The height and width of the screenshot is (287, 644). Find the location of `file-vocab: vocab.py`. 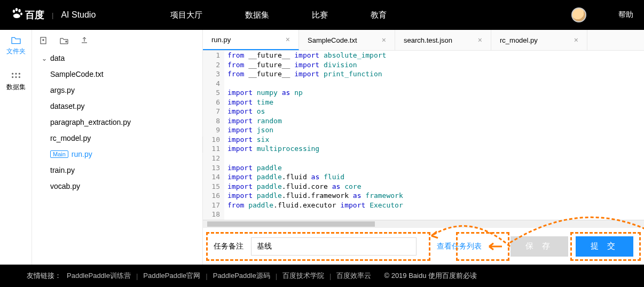

file-vocab: vocab.py is located at coordinates (117, 186).